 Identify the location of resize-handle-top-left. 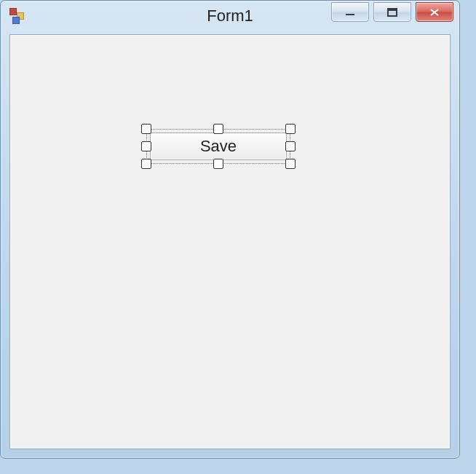
(146, 129).